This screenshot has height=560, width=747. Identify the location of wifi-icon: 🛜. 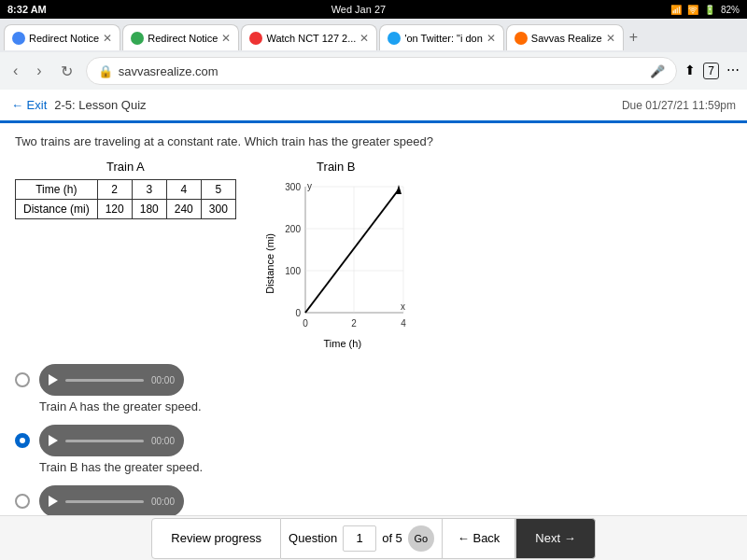
(693, 9).